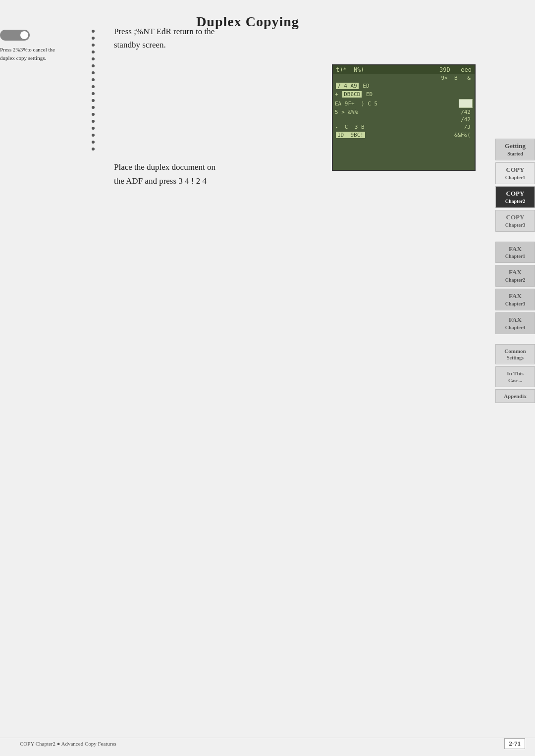 This screenshot has width=535, height=756. Describe the element at coordinates (208, 106) in the screenshot. I see `step-instructions: Press ;%NT EdR return to the standby scr…` at that location.